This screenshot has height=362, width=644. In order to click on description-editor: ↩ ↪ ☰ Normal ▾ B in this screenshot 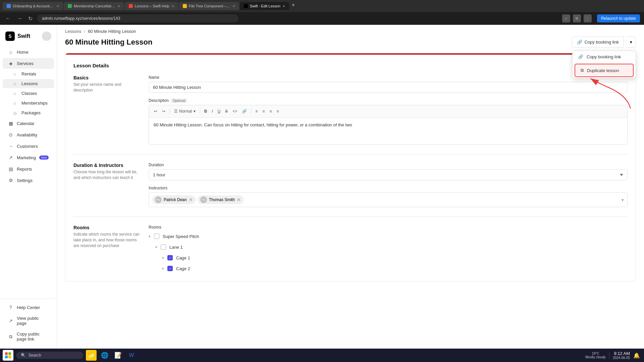, I will do `click(388, 125)`.